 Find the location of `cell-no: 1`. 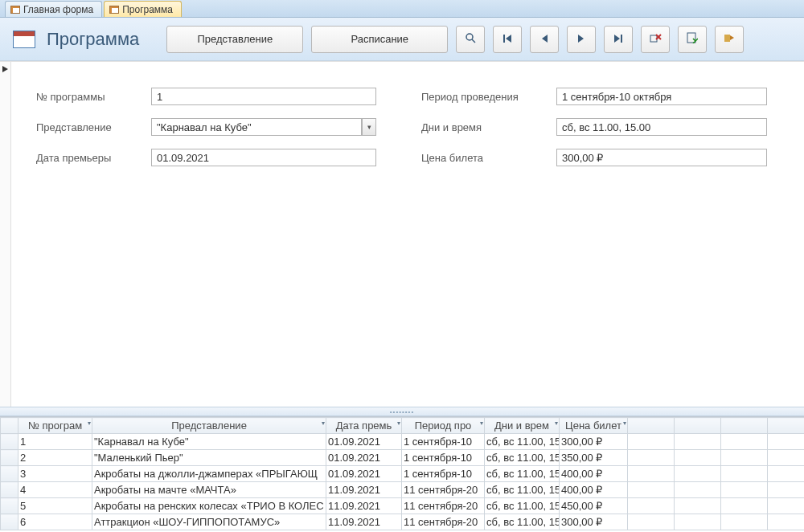

cell-no: 1 is located at coordinates (55, 442).